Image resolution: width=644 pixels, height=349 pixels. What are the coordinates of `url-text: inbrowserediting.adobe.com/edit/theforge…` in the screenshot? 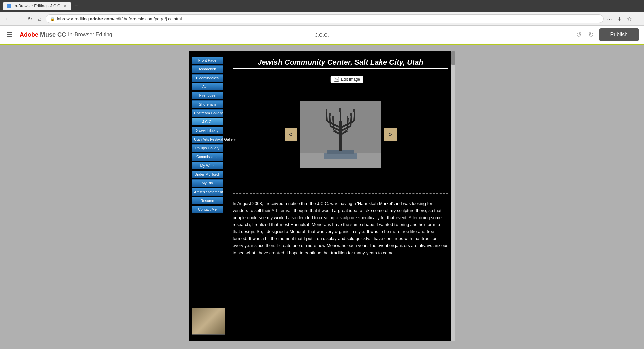 It's located at (328, 19).